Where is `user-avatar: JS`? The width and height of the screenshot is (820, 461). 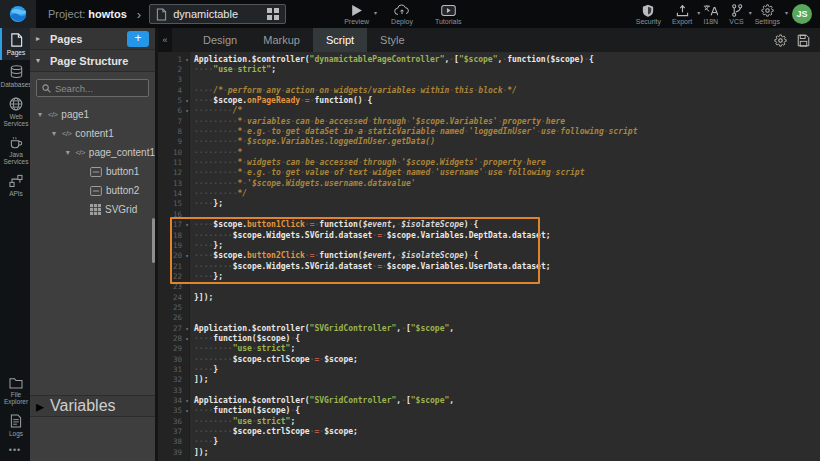 user-avatar: JS is located at coordinates (802, 14).